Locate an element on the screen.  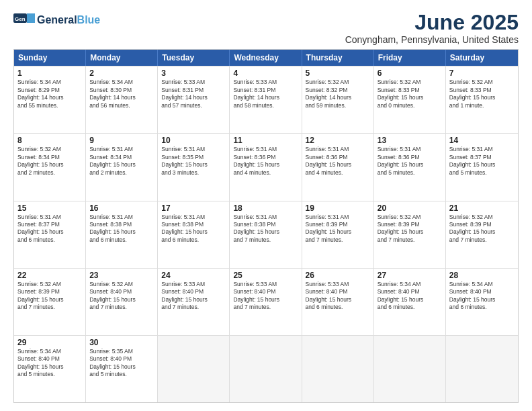
day-number: 7 is located at coordinates (482, 73).